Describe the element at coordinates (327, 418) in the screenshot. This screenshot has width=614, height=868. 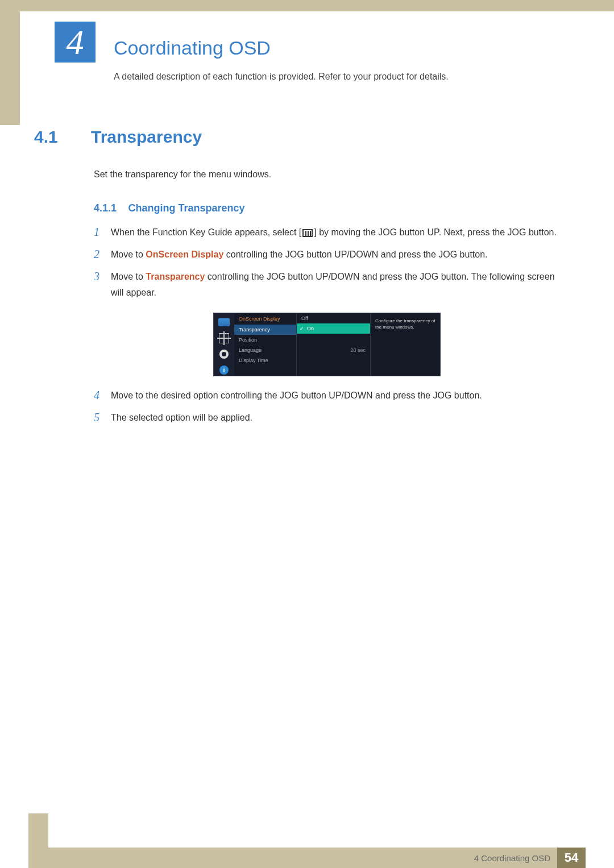
I see `step-5: 5 The selected option will be applied.` at that location.